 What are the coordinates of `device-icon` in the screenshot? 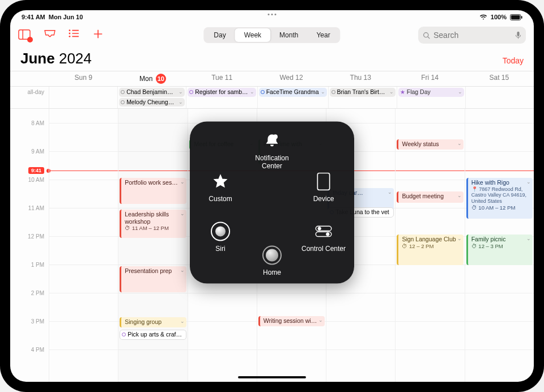 It's located at (324, 181).